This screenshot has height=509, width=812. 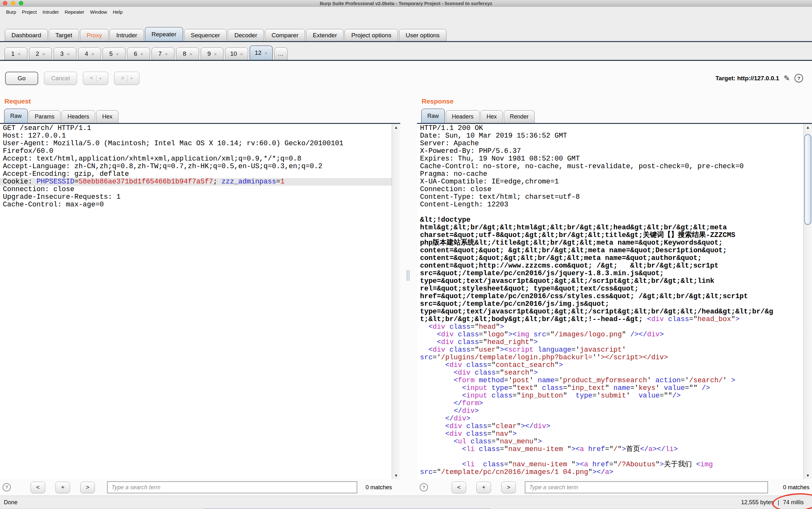 I want to click on repeater-tab-8: 8×, so click(x=187, y=54).